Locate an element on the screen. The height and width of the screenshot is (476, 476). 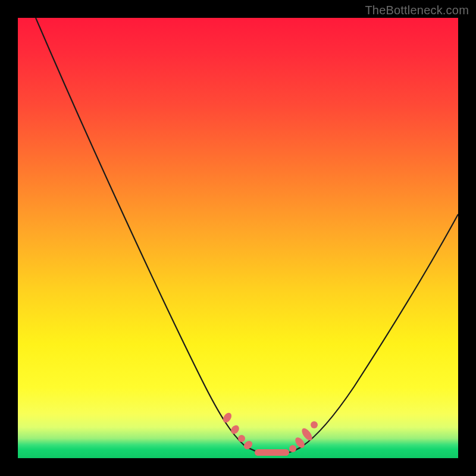
marker-group is located at coordinates (270, 433).